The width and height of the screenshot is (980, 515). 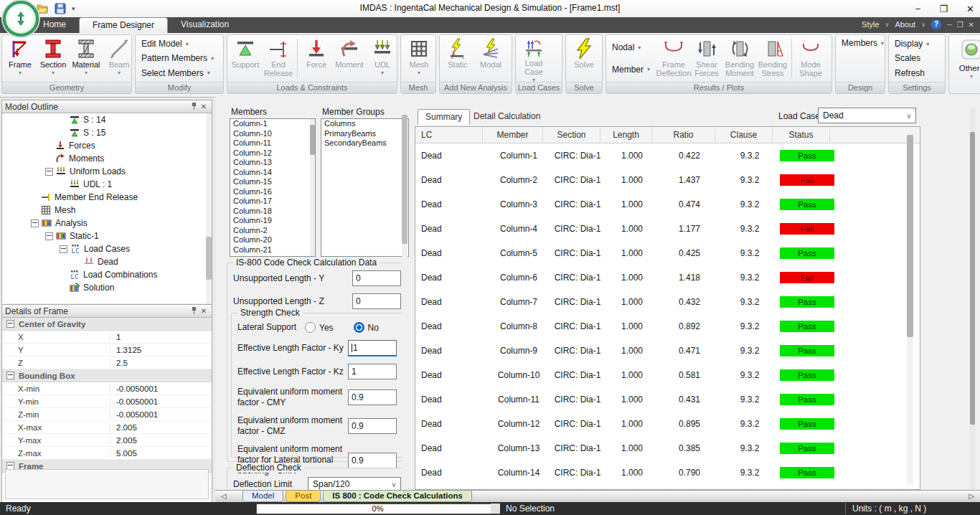 What do you see at coordinates (970, 9) in the screenshot?
I see `close-button: ✕` at bounding box center [970, 9].